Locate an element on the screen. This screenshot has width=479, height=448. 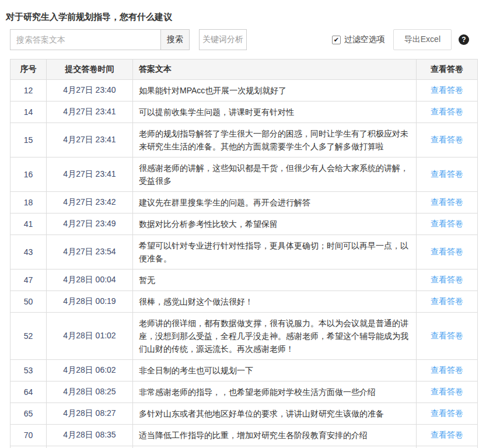
answer-table-partial is located at coordinates (244, 447).